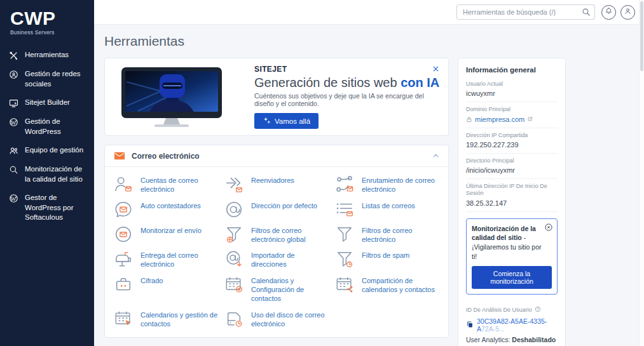 This screenshot has height=346, width=644. I want to click on site-quality-icon, so click(14, 170).